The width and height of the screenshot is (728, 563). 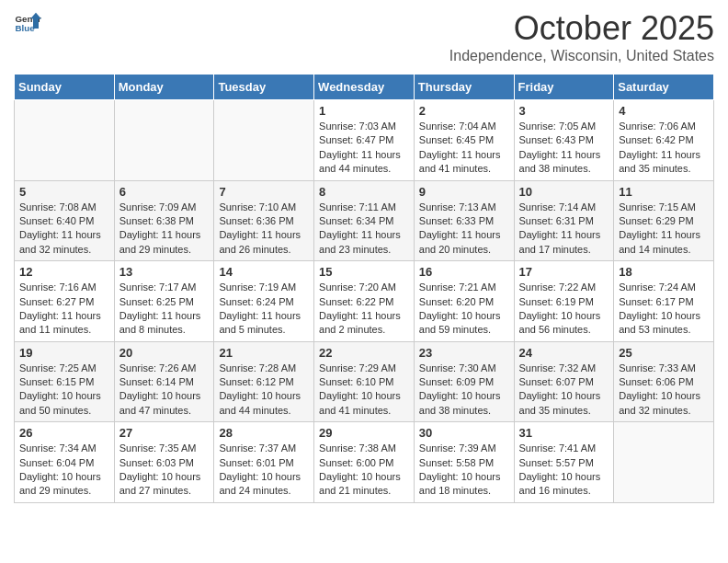 What do you see at coordinates (364, 191) in the screenshot?
I see `day-number: 8` at bounding box center [364, 191].